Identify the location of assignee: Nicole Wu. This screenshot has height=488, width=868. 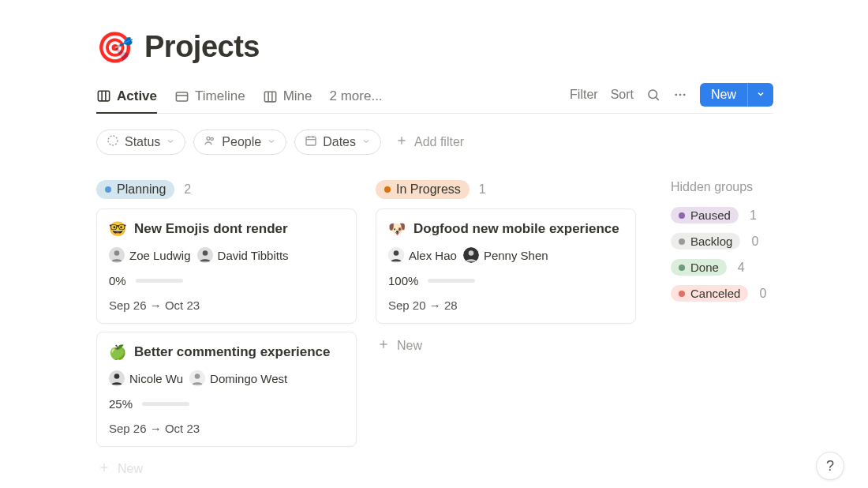
(146, 378).